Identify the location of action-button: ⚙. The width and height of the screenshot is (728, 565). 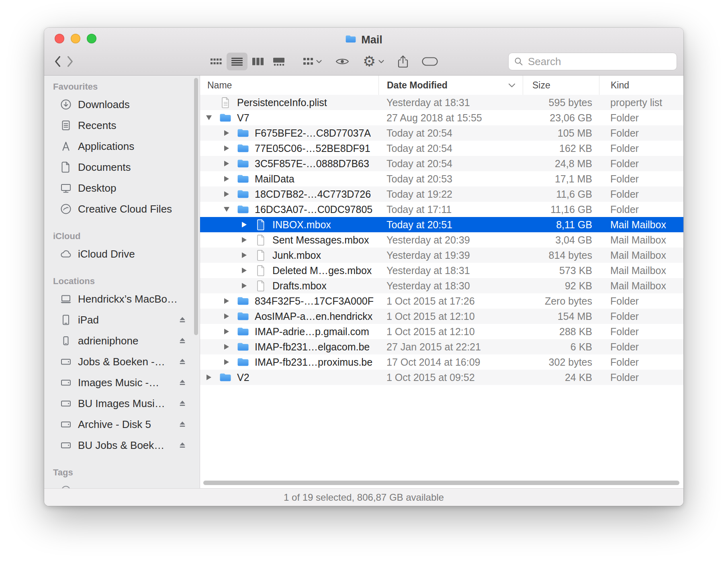
(374, 61).